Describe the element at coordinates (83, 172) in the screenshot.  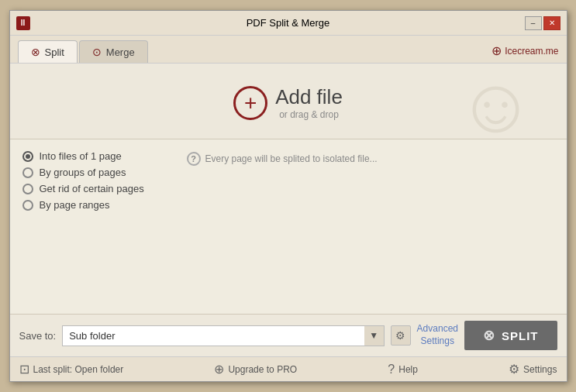
I see `radio-by-groups-label: By groups of pages` at that location.